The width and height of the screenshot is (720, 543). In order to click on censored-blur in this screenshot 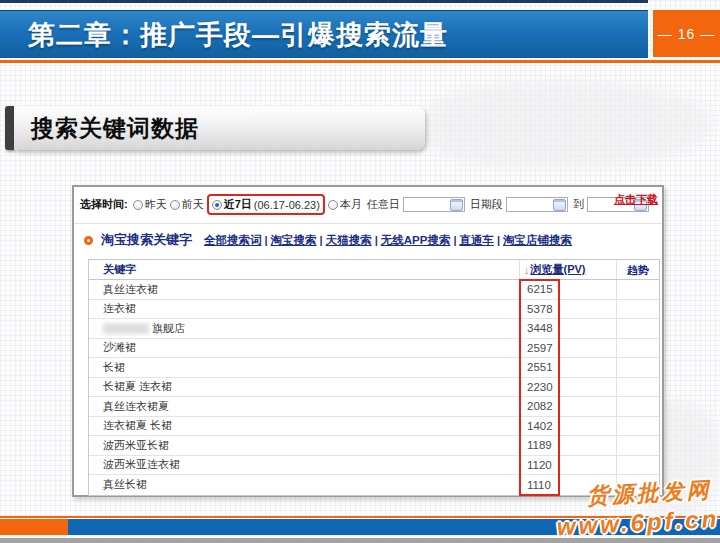, I will do `click(126, 328)`.